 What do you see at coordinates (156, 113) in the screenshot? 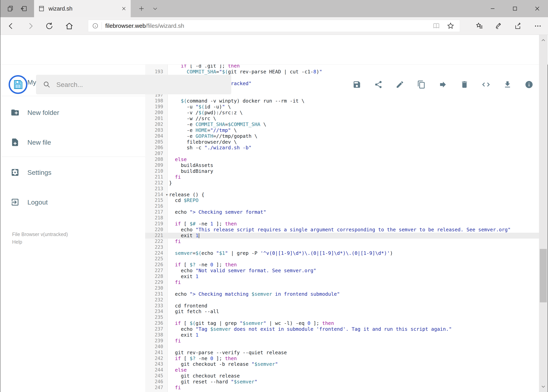
I see `line-number: 200` at bounding box center [156, 113].